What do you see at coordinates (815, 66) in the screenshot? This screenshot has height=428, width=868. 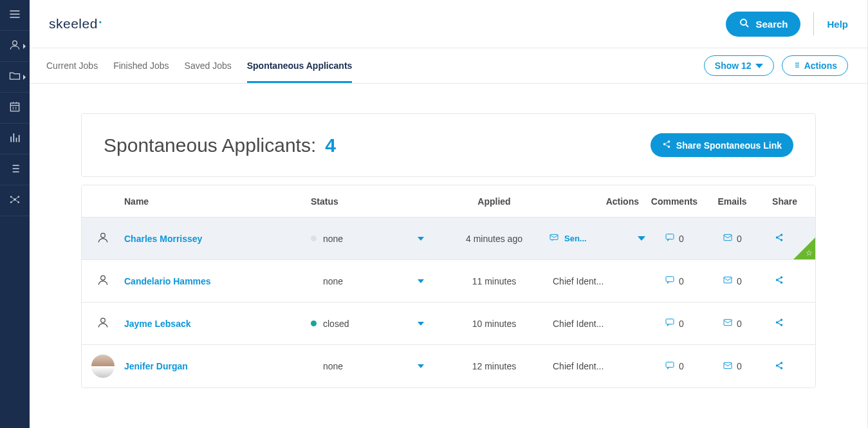 I see `actions-button: Actions` at bounding box center [815, 66].